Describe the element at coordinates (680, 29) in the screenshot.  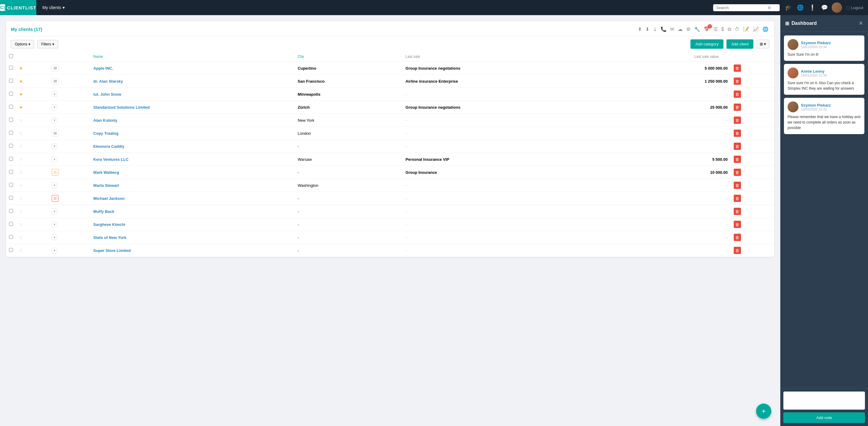
I see `cloud-icon: ☁` at that location.